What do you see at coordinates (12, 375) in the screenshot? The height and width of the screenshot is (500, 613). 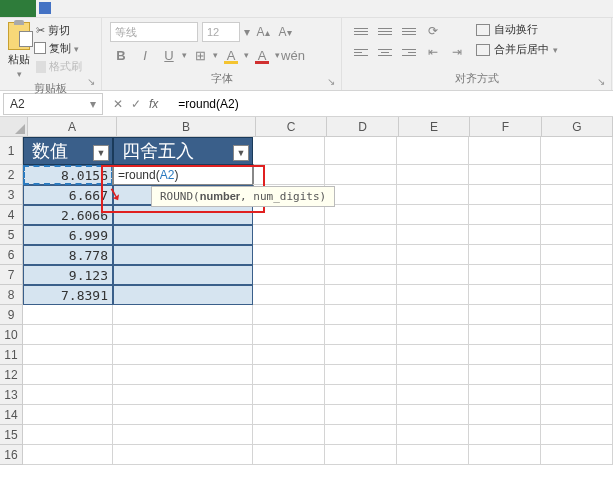 I see `row-header: 12` at bounding box center [12, 375].